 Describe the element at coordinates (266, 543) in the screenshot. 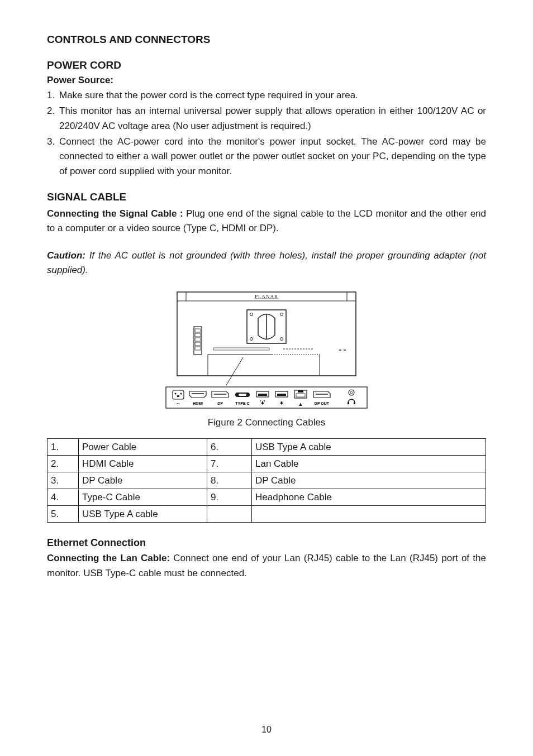

I see `ethernet-title: Ethernet Connection` at that location.